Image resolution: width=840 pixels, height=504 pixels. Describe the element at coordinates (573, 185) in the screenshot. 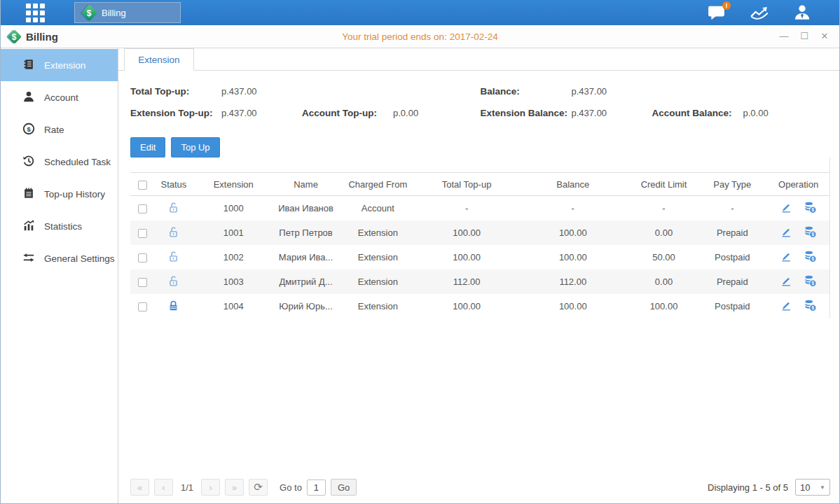

I see `column-header-balance: Balance` at that location.